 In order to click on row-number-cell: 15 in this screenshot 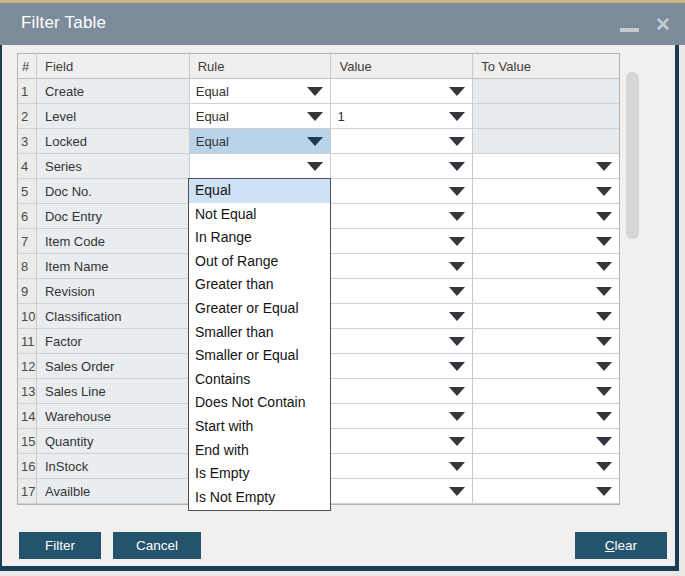, I will do `click(28, 442)`.